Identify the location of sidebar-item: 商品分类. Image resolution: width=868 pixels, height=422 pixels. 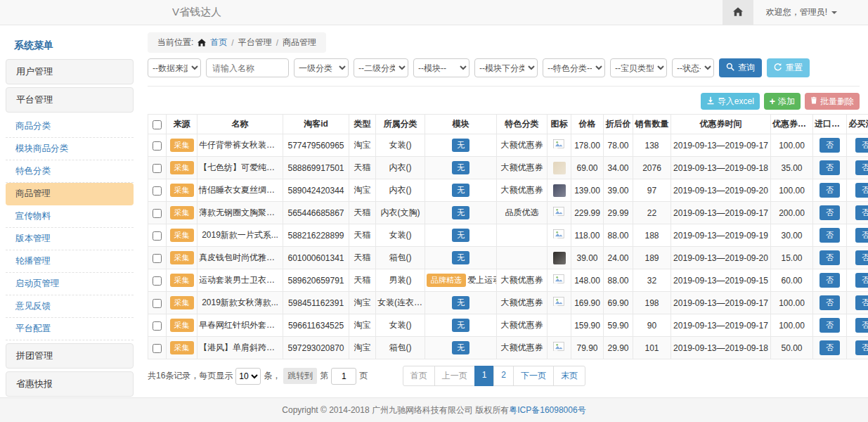
(70, 127).